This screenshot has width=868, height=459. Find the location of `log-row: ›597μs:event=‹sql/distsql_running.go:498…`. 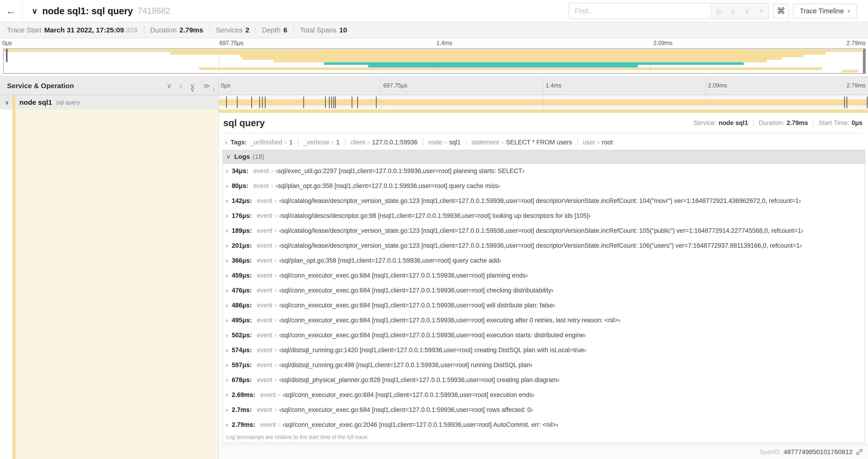

log-row: ›597μs:event=‹sql/distsql_running.go:498… is located at coordinates (544, 365).